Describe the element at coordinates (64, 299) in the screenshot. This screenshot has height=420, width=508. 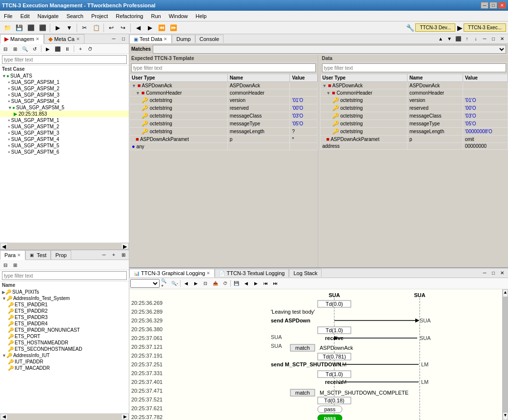
I see `param-address-test: ▼ 🔑 AddressInfo_Test_System` at that location.